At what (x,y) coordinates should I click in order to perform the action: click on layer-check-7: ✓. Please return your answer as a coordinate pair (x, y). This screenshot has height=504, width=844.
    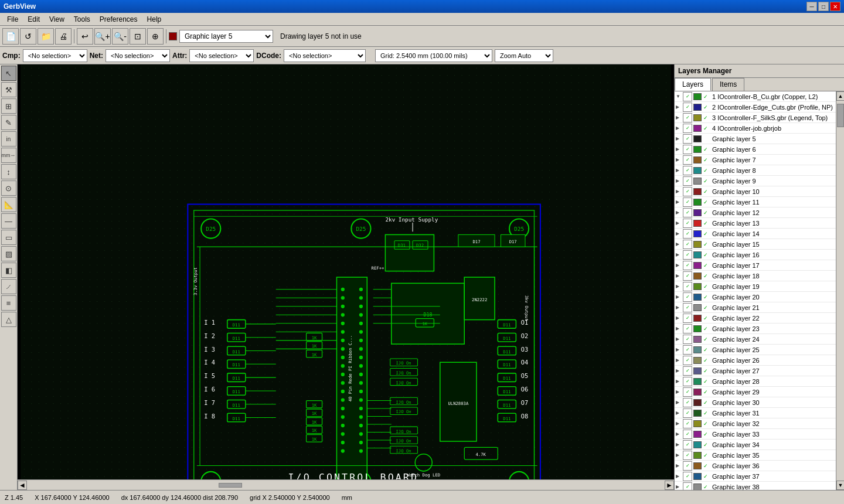
    Looking at the image, I should click on (707, 160).